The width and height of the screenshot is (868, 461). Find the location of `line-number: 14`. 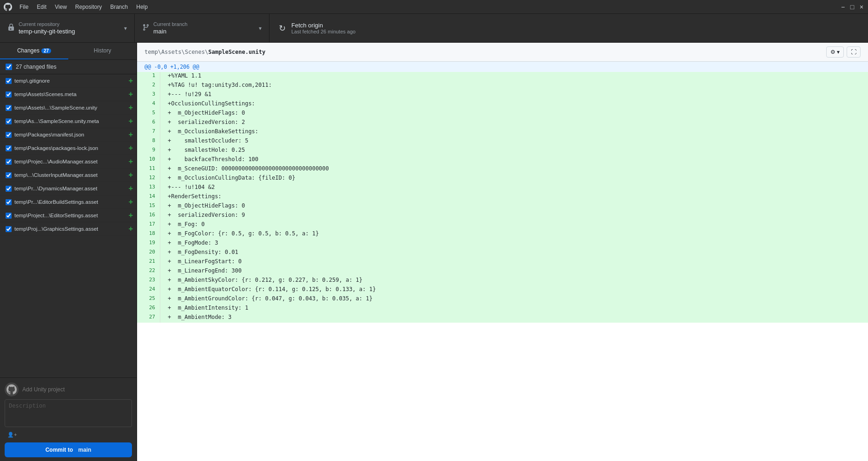

line-number: 14 is located at coordinates (149, 197).